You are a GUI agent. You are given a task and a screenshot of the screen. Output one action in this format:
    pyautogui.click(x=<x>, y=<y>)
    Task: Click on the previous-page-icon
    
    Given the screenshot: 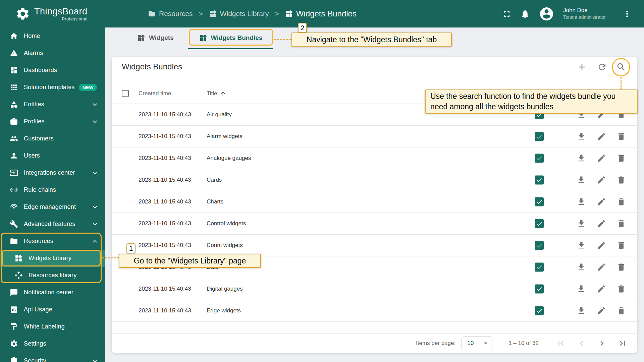 What is the action you would take?
    pyautogui.click(x=582, y=343)
    